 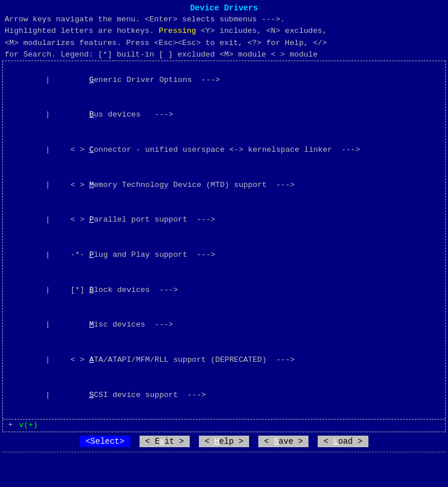 What do you see at coordinates (224, 185) in the screenshot?
I see `menu-item-mtd: | < > Memory Technology Device (MTD) sup…` at bounding box center [224, 185].